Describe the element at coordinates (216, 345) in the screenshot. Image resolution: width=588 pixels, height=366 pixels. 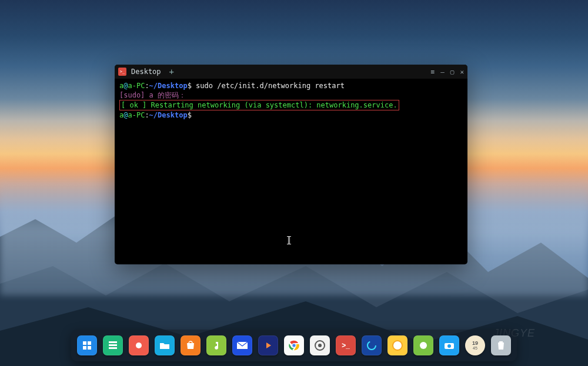
I see `dock-music-icon` at that location.